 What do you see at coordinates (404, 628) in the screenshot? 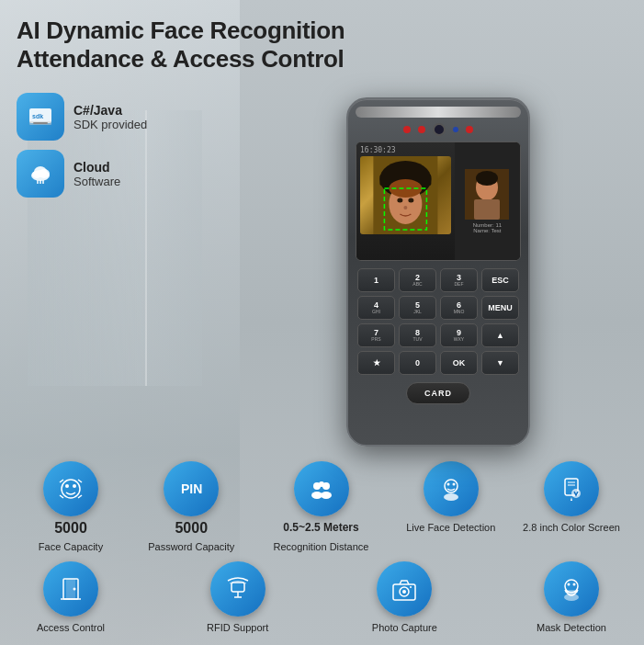
I see `photo-label: Photo Capture` at bounding box center [404, 628].